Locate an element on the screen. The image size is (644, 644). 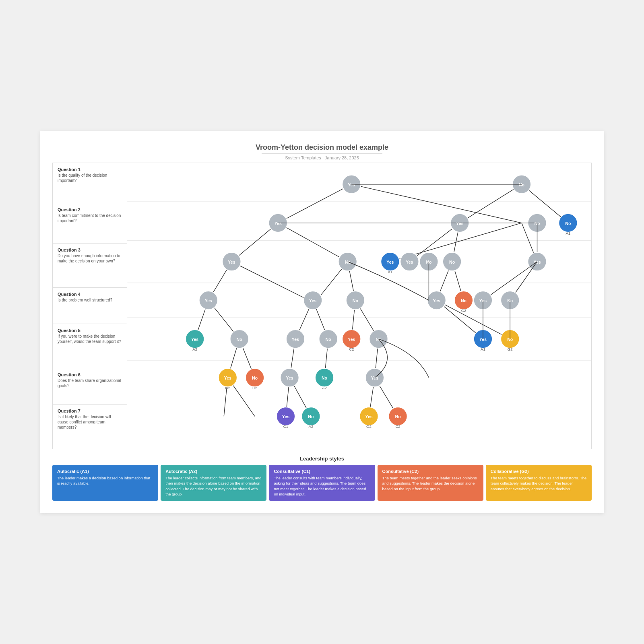
question-title-q5: Question 5 is located at coordinates (90, 330).